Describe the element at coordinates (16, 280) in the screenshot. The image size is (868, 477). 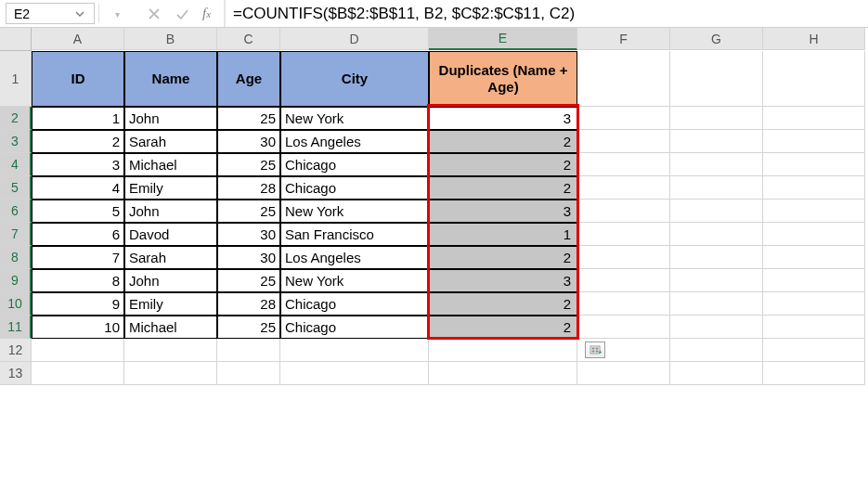
I see `row-header: 9` at that location.